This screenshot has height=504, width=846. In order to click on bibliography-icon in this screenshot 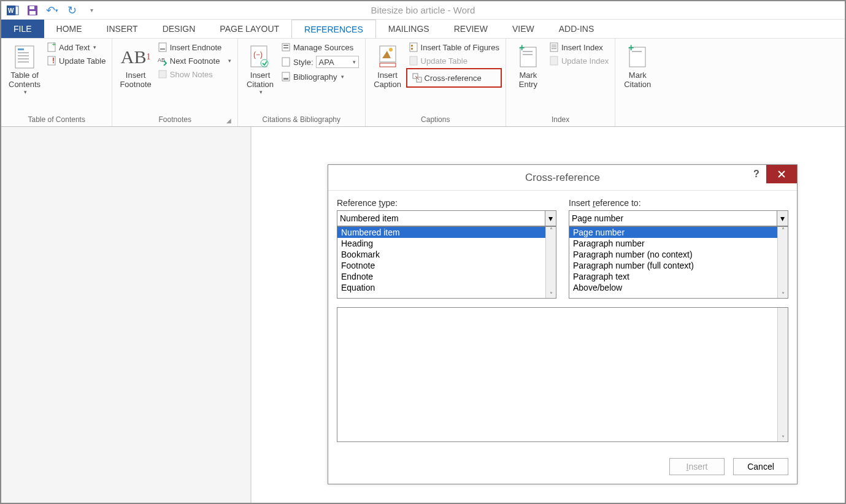, I will do `click(286, 77)`.